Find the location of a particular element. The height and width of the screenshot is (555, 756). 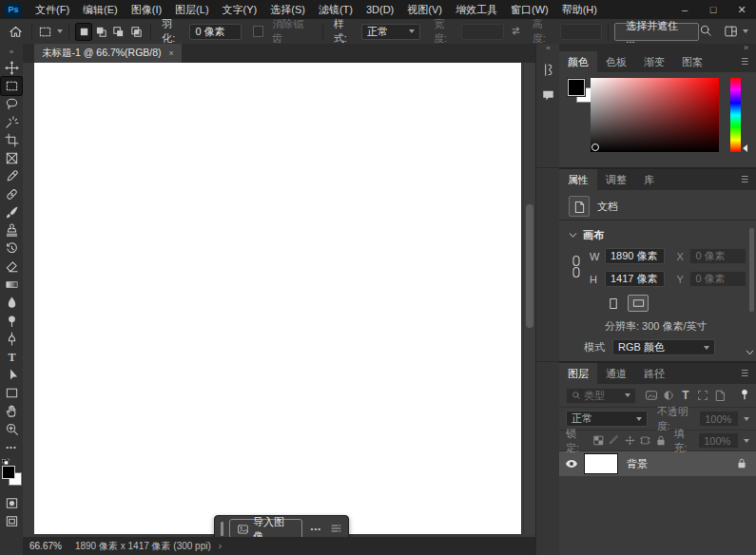

tab-gradients: 渐变 is located at coordinates (654, 62).